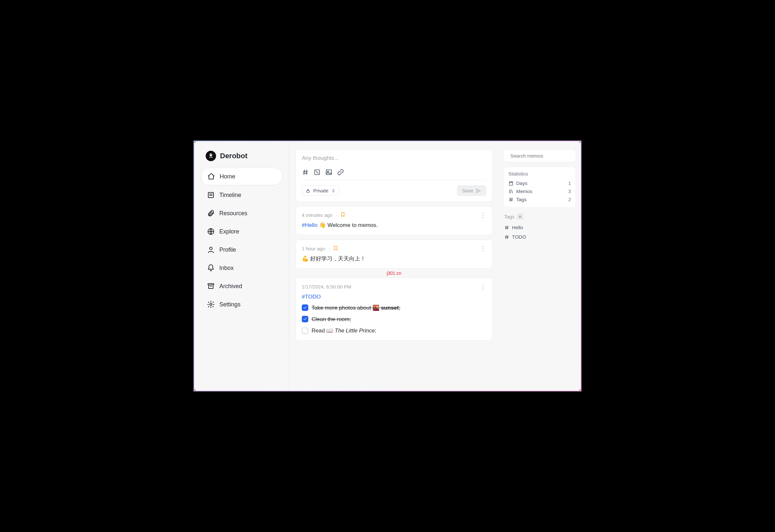  Describe the element at coordinates (518, 227) in the screenshot. I see `tag-label: Hello` at that location.